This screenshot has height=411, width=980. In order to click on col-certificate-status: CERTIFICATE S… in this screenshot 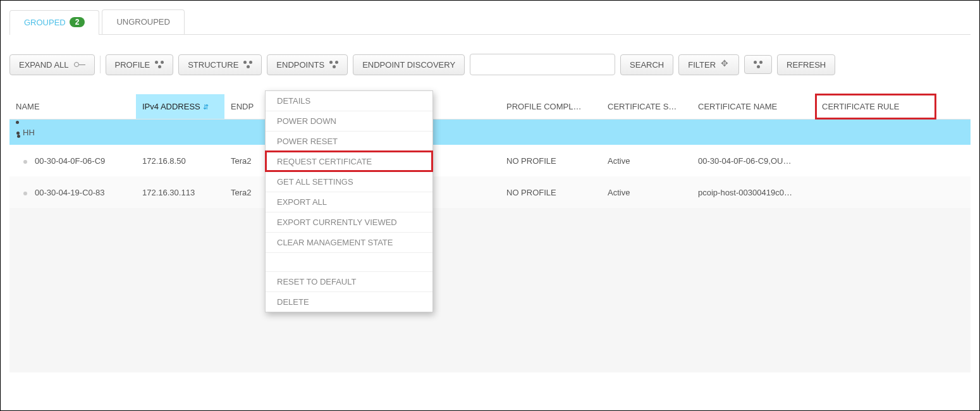, I will do `click(646, 106)`.